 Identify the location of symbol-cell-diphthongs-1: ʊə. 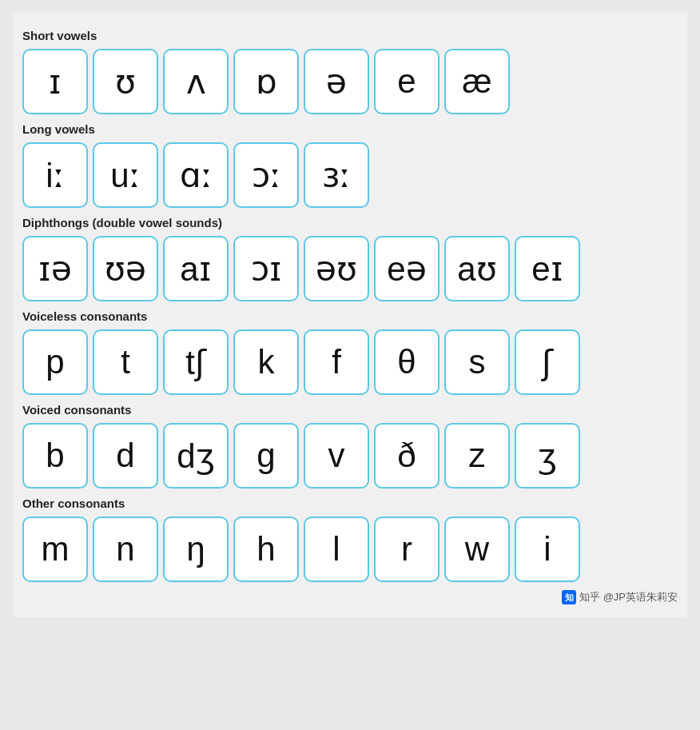
(125, 269).